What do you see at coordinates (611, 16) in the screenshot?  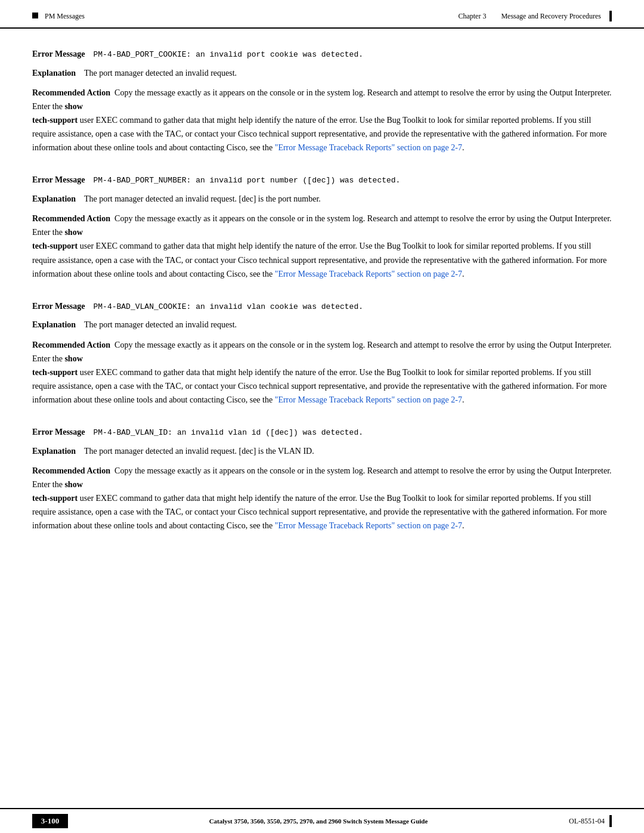 I see `header-bar-icon` at bounding box center [611, 16].